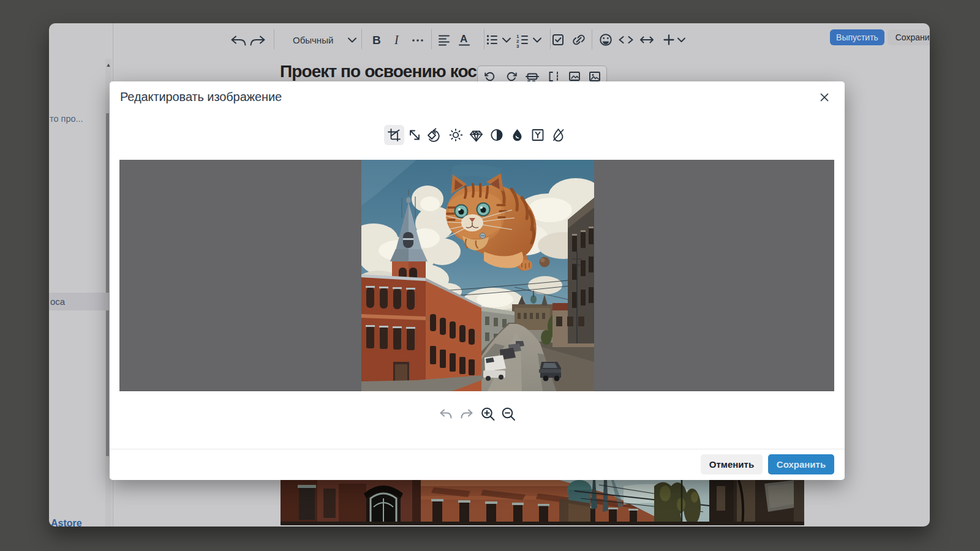 This screenshot has width=980, height=551. Describe the element at coordinates (464, 39) in the screenshot. I see `svg-text: A` at that location.